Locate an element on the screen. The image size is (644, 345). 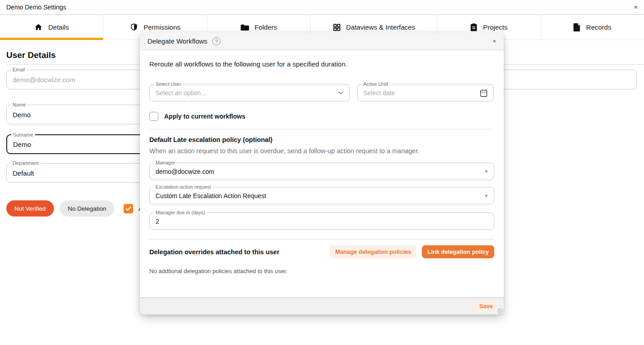
window-title: Demo Demo Settings is located at coordinates (36, 7).